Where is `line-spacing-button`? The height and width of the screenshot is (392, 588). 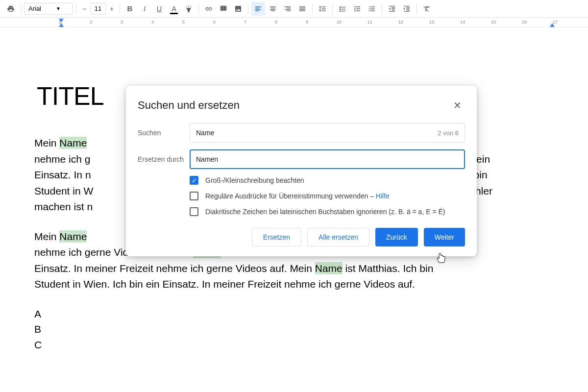
line-spacing-button is located at coordinates (322, 9).